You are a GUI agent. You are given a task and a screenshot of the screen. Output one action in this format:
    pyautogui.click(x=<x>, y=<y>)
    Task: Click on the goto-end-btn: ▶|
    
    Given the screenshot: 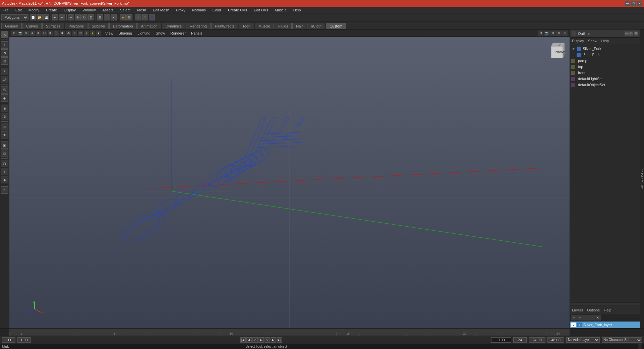 What is the action you would take?
    pyautogui.click(x=279, y=340)
    